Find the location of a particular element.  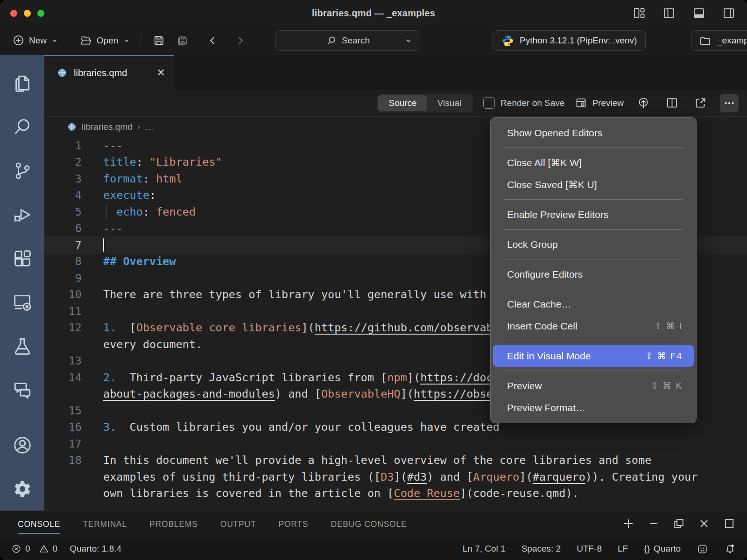

menu-item-lock-group: Lock Group is located at coordinates (593, 245).